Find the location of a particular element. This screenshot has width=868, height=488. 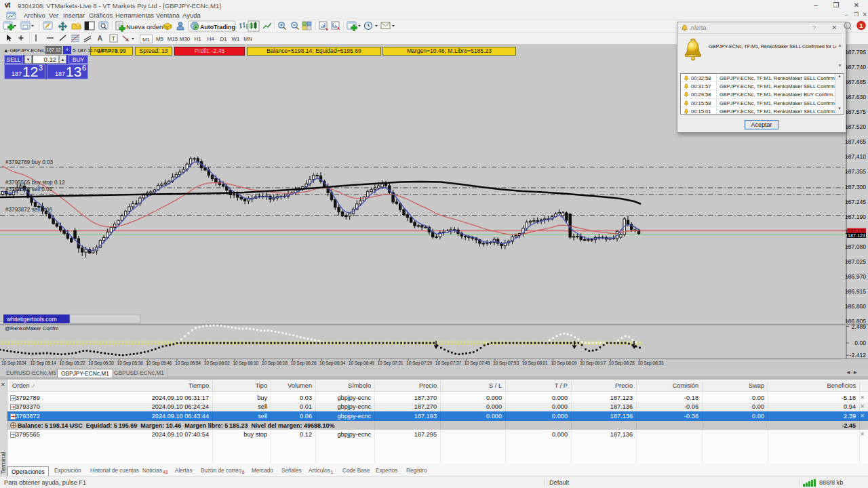

svg-text: 10 Sep 05:14 is located at coordinates (43, 363).